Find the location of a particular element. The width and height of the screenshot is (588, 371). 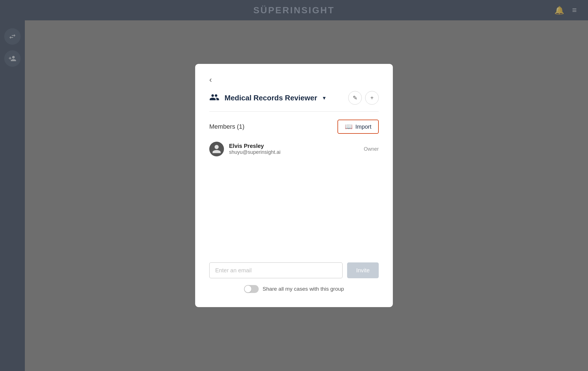

modal-header-actions: ✎ + is located at coordinates (363, 98).